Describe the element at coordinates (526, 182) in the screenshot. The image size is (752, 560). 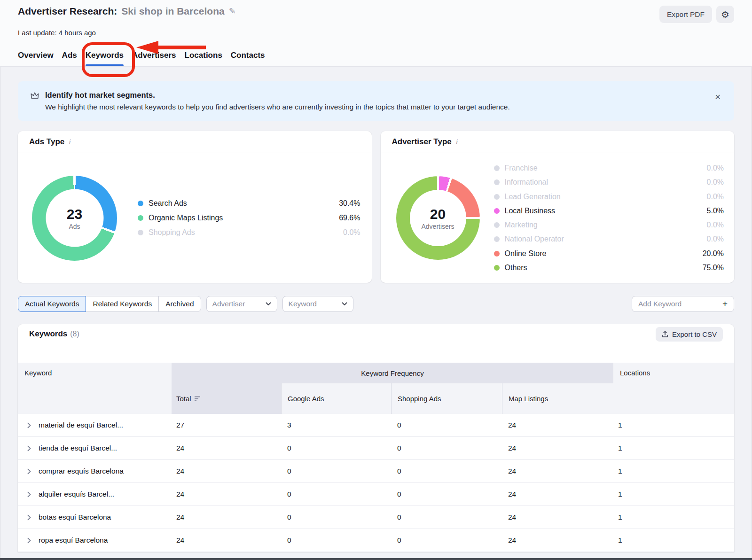
I see `legend-label: Informational` at that location.